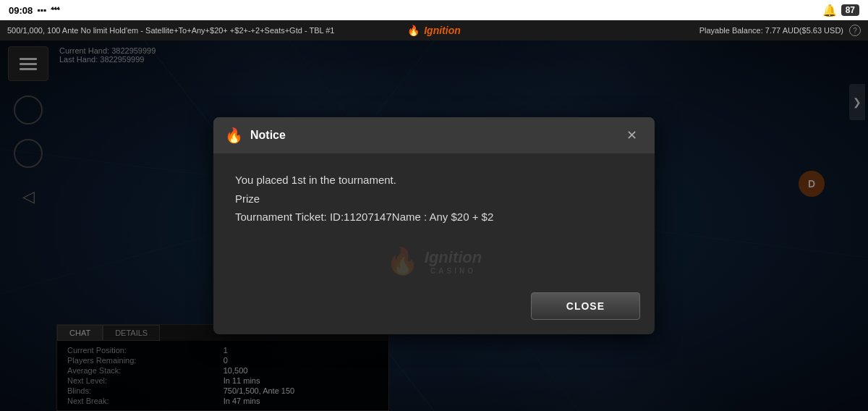 Image resolution: width=868 pixels, height=411 pixels. I want to click on ignition-watermark: 🔥 Ignition CASINO, so click(434, 261).